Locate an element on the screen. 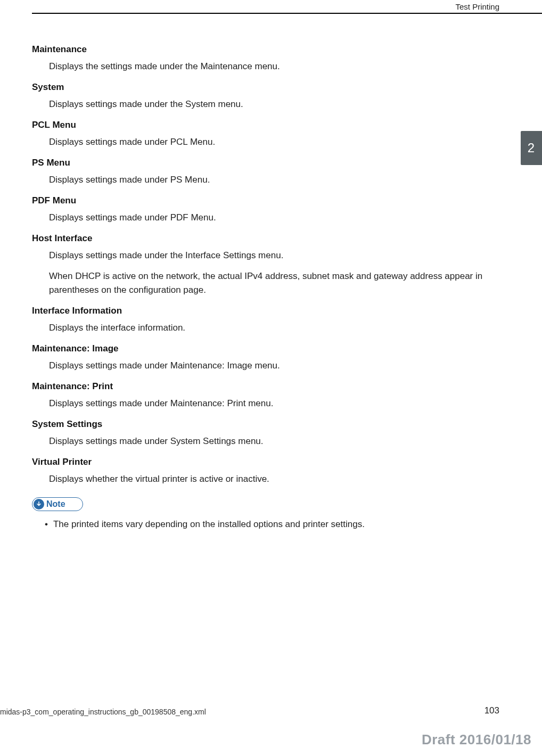 The width and height of the screenshot is (542, 756). section-paragraph: Displays settings made under the Interfa… is located at coordinates (280, 256).